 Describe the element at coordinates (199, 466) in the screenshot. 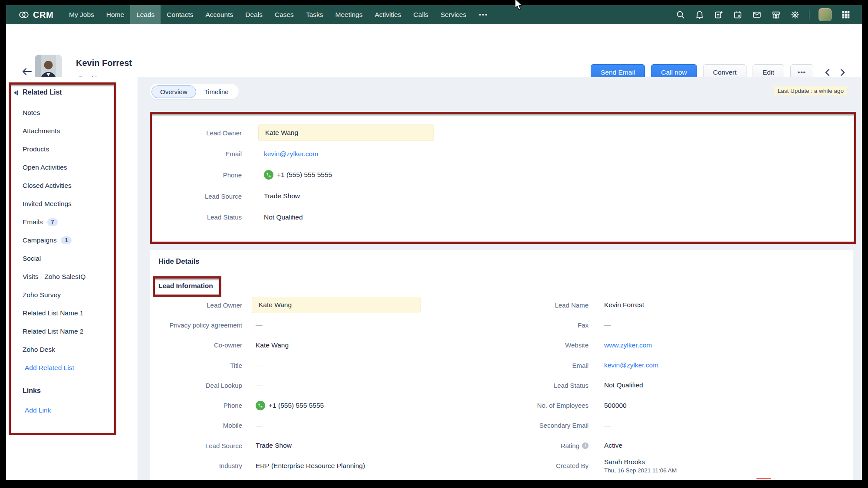

I see `field-label: Industry` at that location.